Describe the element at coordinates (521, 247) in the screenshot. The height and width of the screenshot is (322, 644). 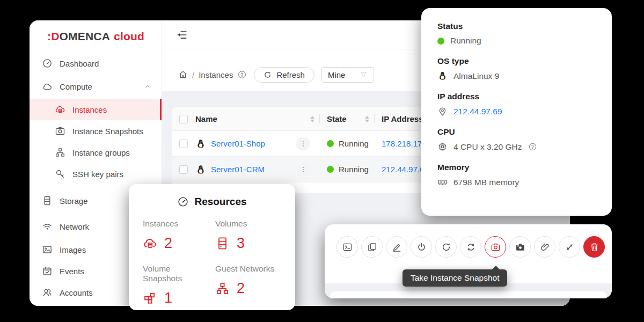
I see `camera-filled-icon` at that location.